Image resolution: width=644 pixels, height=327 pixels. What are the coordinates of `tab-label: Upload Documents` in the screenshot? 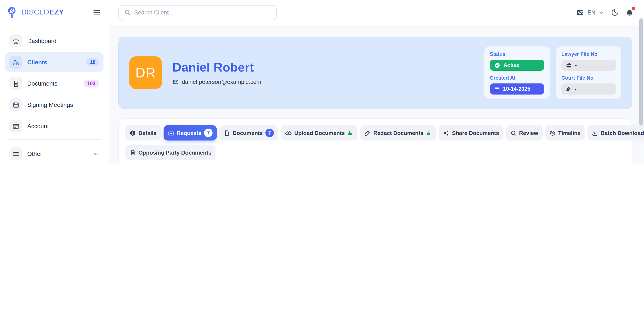 It's located at (320, 133).